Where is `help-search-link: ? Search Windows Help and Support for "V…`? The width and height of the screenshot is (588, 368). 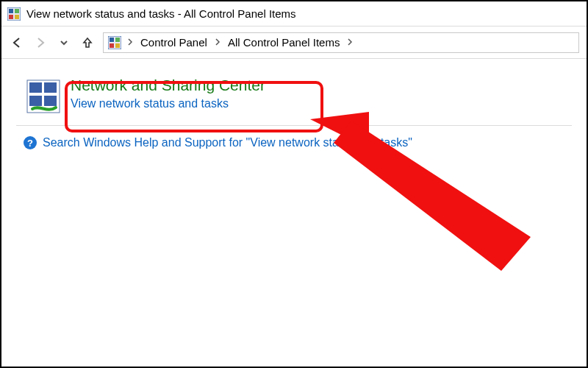 help-search-link: ? Search Windows Help and Support for "V… is located at coordinates (298, 141).